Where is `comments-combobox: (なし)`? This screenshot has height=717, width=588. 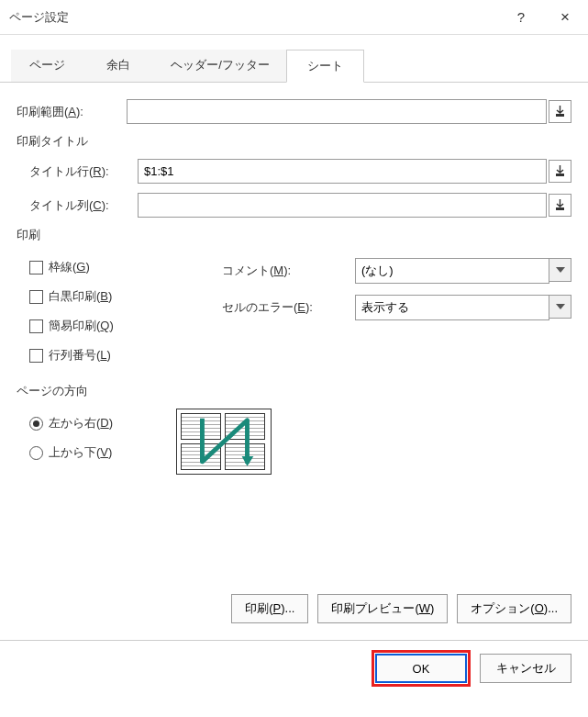
comments-combobox: (なし) is located at coordinates (452, 271).